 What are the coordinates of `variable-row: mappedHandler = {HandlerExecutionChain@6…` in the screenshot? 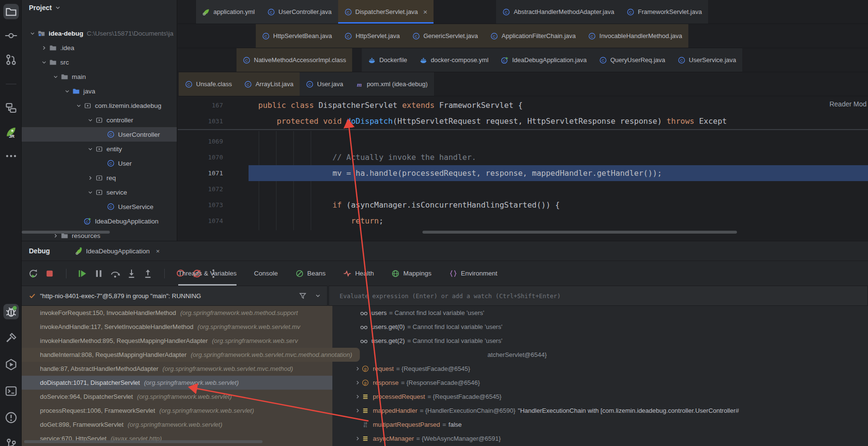 It's located at (600, 410).